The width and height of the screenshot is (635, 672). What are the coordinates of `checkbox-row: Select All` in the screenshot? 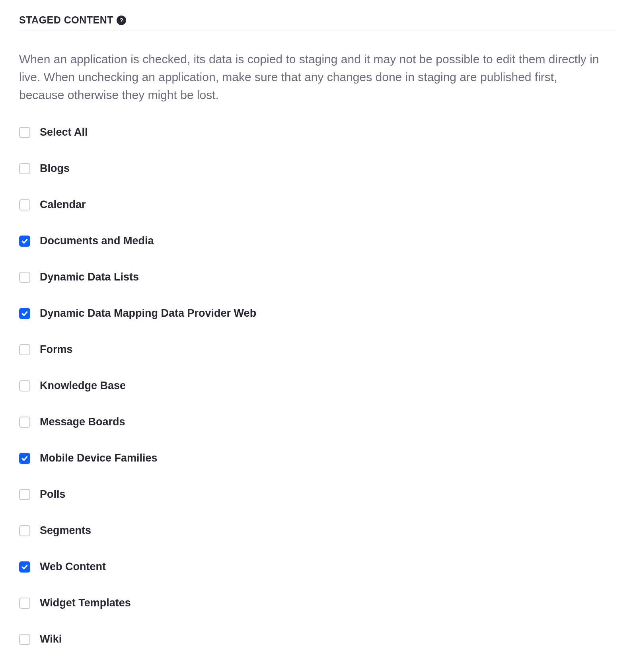 It's located at (318, 132).